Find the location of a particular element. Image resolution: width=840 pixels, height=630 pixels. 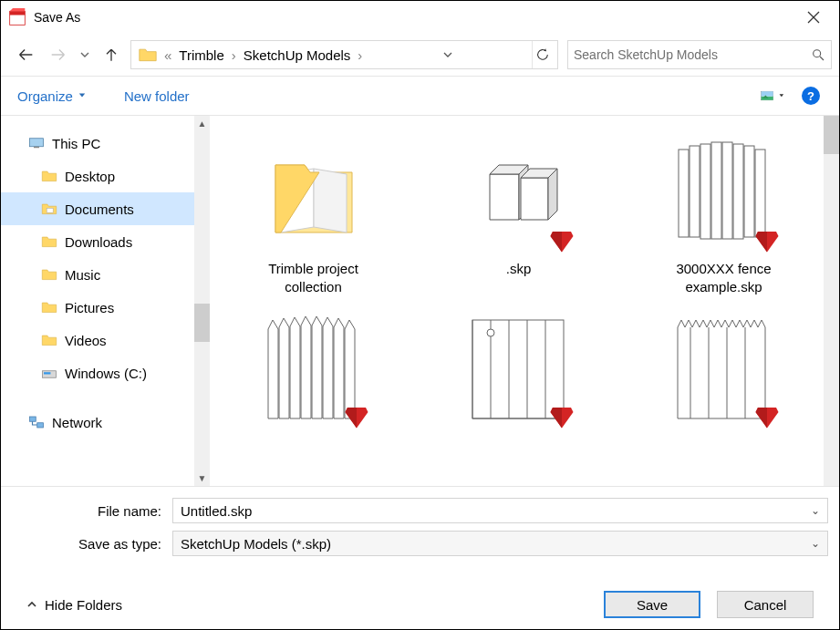

refresh-icon is located at coordinates (543, 55).